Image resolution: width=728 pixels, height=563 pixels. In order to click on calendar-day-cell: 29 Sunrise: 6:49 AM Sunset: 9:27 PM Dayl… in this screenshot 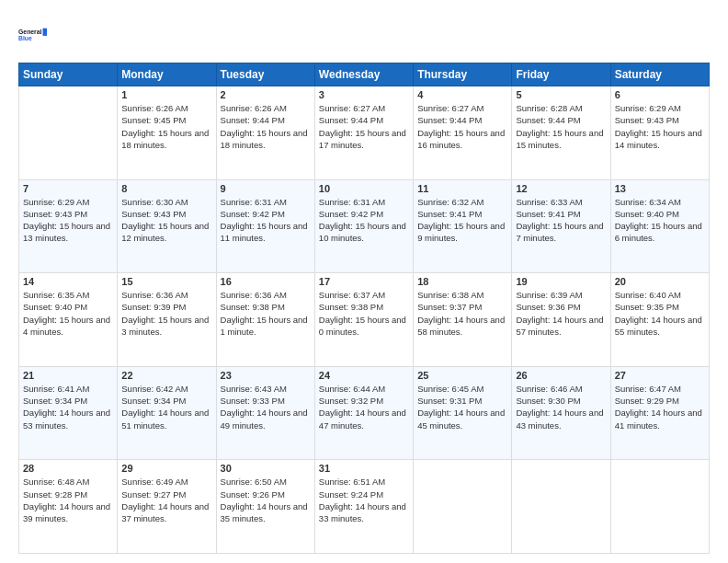, I will do `click(167, 507)`.